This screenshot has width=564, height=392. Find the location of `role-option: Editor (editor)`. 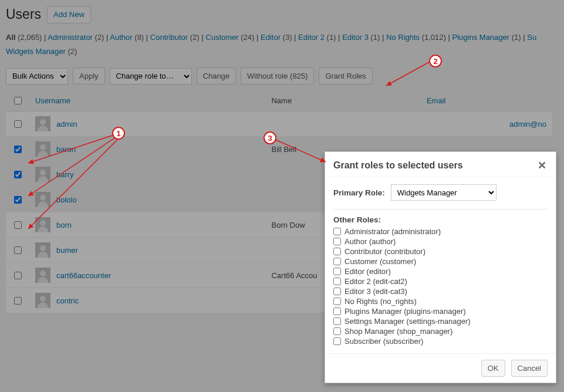

role-option: Editor (editor) is located at coordinates (440, 271).